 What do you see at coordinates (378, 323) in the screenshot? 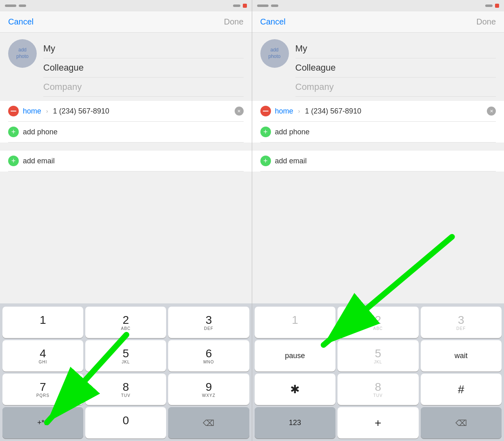
I see `key-2-right: 2 ABC` at bounding box center [378, 323].